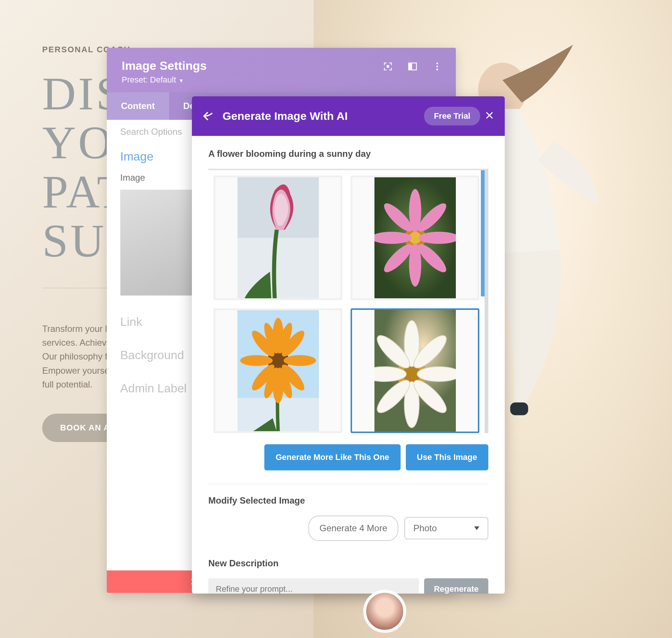 Image resolution: width=672 pixels, height=638 pixels. I want to click on close-button, so click(489, 116).